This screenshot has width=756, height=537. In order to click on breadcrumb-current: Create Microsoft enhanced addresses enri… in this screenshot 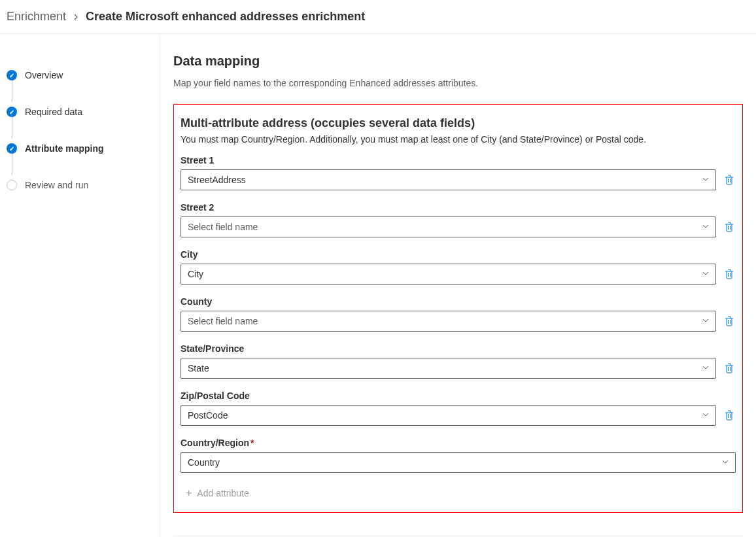, I will do `click(225, 17)`.